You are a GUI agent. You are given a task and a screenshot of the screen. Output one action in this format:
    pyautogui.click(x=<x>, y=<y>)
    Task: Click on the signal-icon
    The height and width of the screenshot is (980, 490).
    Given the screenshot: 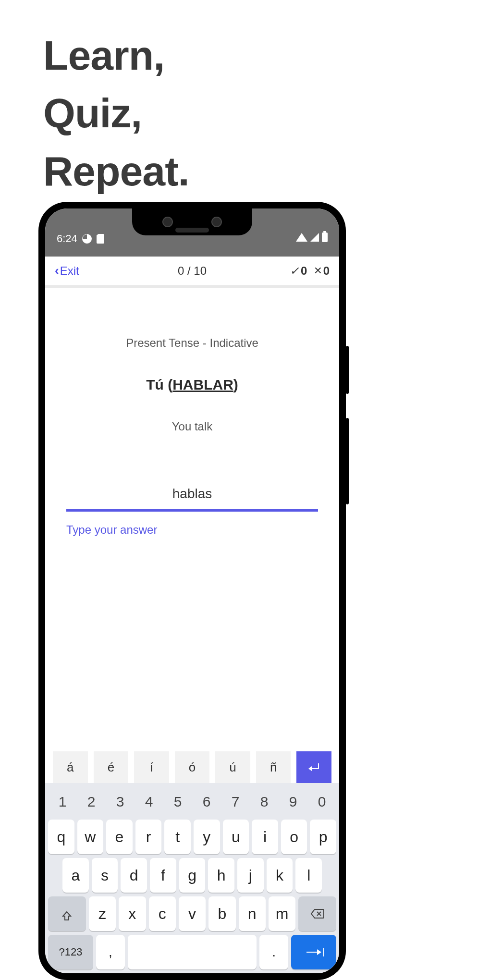 What is the action you would take?
    pyautogui.click(x=315, y=237)
    